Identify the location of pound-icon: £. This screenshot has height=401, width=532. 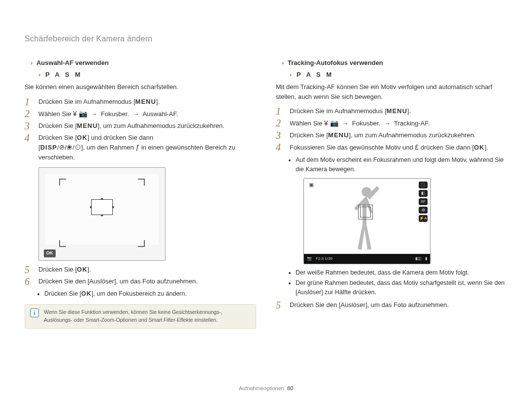
(417, 147).